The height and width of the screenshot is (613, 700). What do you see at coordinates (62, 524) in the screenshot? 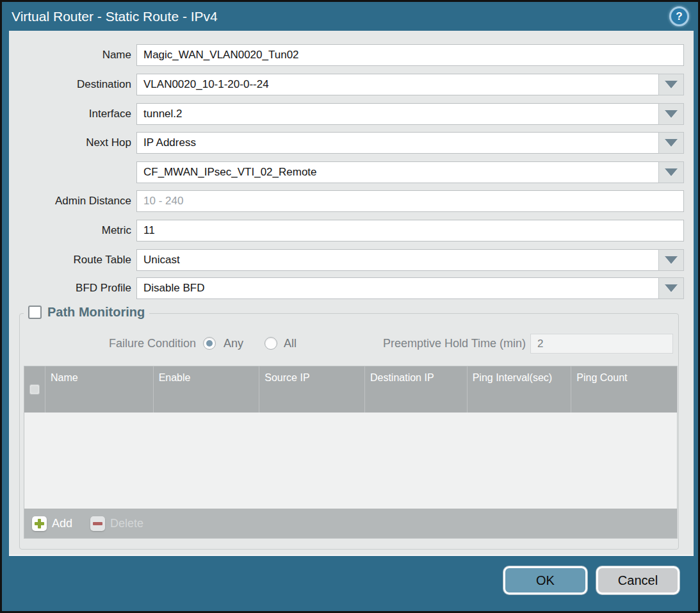
I see `add-button-label: Add` at bounding box center [62, 524].